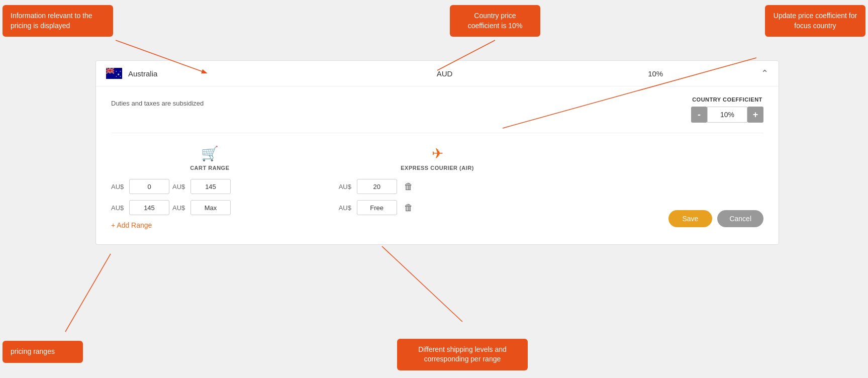  Describe the element at coordinates (180, 187) in the screenshot. I see `cart-row1-to-prefix: AU$` at that location.